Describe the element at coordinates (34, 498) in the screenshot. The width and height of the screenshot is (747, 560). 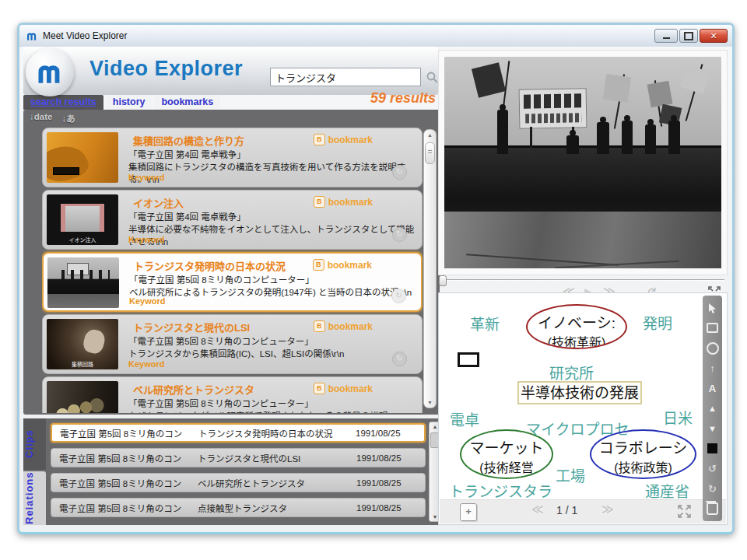
I see `tab-relations: Relations` at that location.